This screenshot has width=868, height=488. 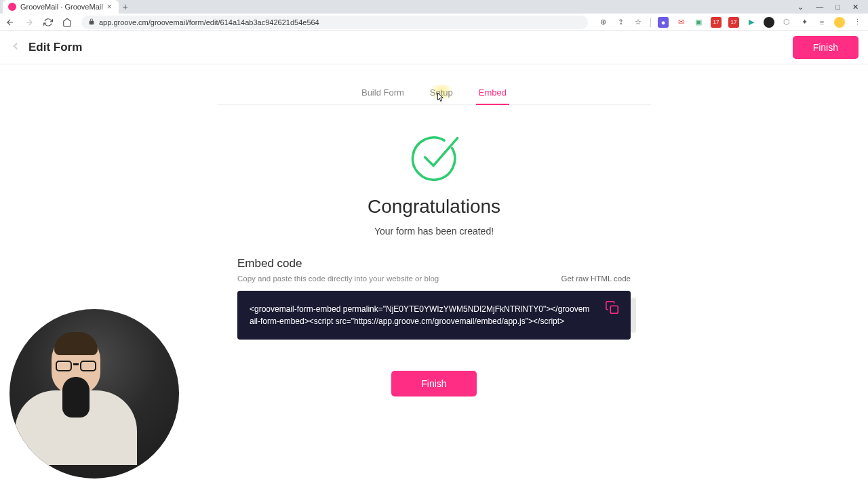 What do you see at coordinates (663, 22) in the screenshot?
I see `ext-icon-1: ●` at bounding box center [663, 22].